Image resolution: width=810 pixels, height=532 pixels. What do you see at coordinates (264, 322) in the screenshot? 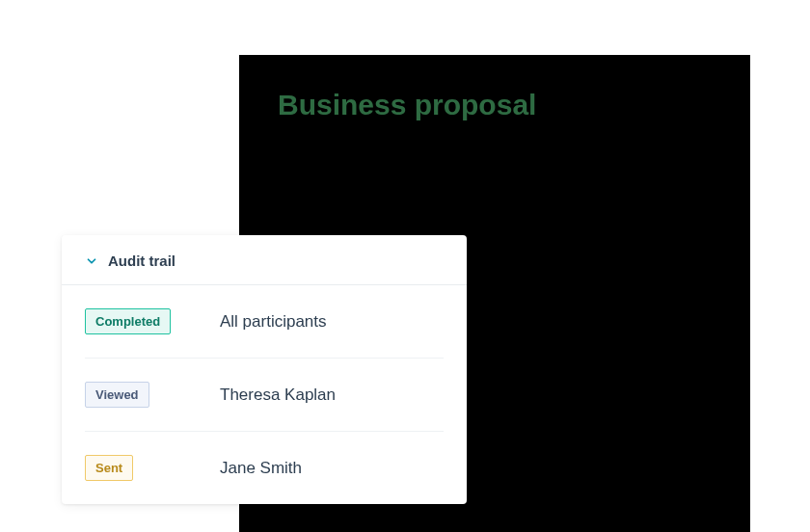
I see `audit-row: Completed All participants` at bounding box center [264, 322].